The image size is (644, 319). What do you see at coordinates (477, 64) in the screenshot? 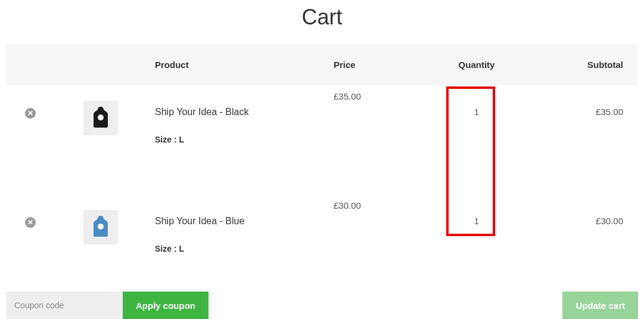
I see `col-quantity-header: Quantity` at bounding box center [477, 64].